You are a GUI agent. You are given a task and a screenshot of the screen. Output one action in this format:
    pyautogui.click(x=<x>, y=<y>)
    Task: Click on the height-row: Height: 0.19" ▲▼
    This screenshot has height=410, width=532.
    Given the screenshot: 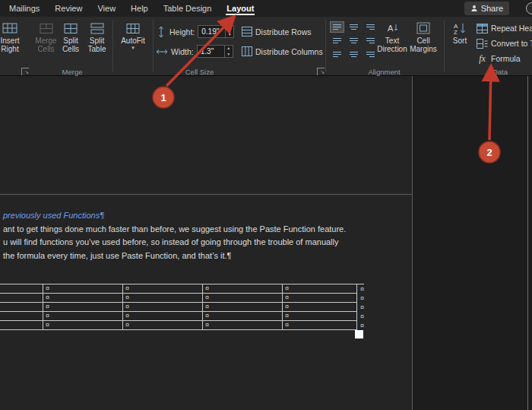 What is the action you would take?
    pyautogui.click(x=195, y=32)
    